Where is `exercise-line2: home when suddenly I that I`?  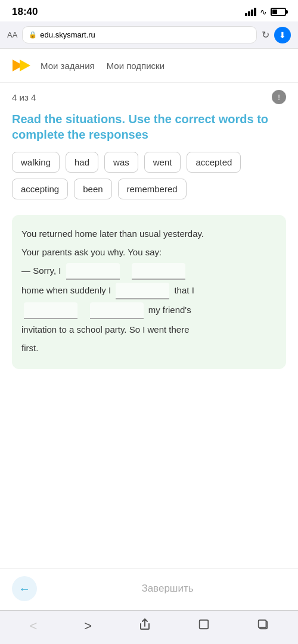 exercise-line2: home when suddenly I that I is located at coordinates (149, 290).